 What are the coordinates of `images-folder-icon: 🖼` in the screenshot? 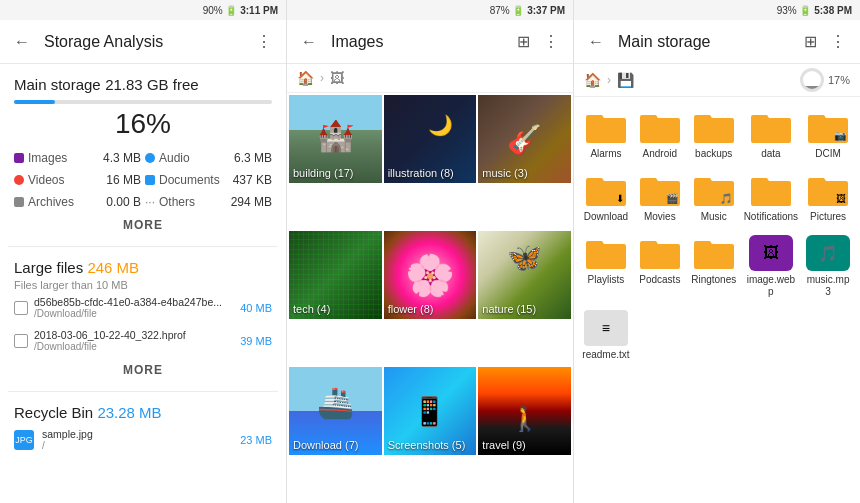 It's located at (337, 78).